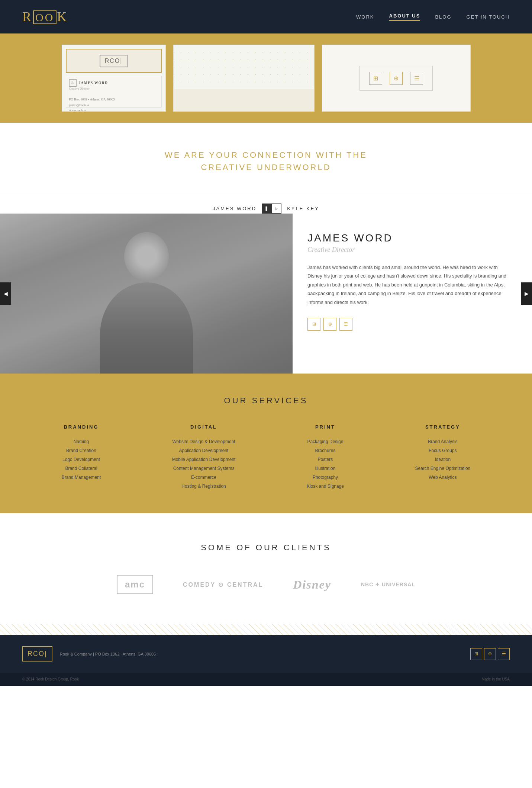  What do you see at coordinates (204, 442) in the screenshot?
I see `list-item: Website Design & Development` at bounding box center [204, 442].